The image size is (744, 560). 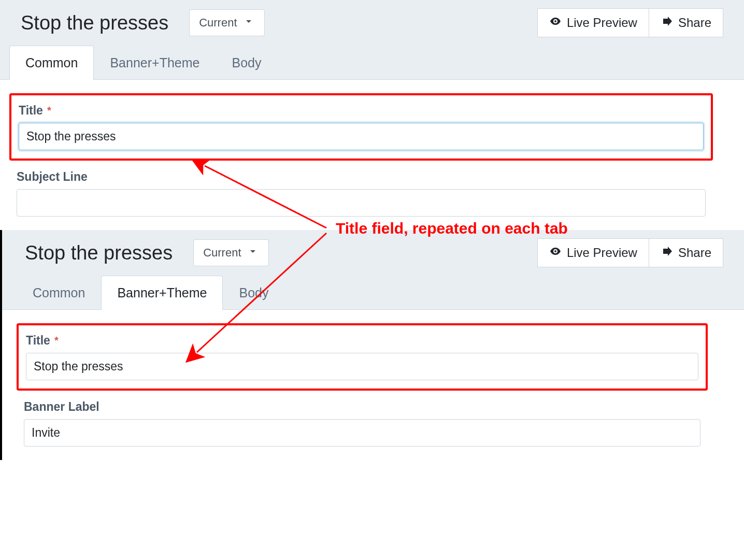 I want to click on editor-header: Stop the presses Current Live Preview, so click(x=372, y=23).